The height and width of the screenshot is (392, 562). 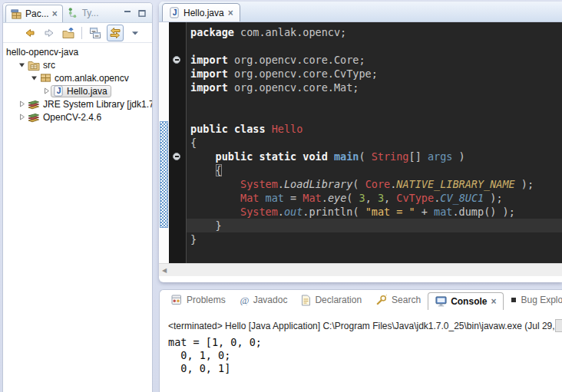 What do you see at coordinates (37, 14) in the screenshot?
I see `view-tab-label: Pac...` at bounding box center [37, 14].